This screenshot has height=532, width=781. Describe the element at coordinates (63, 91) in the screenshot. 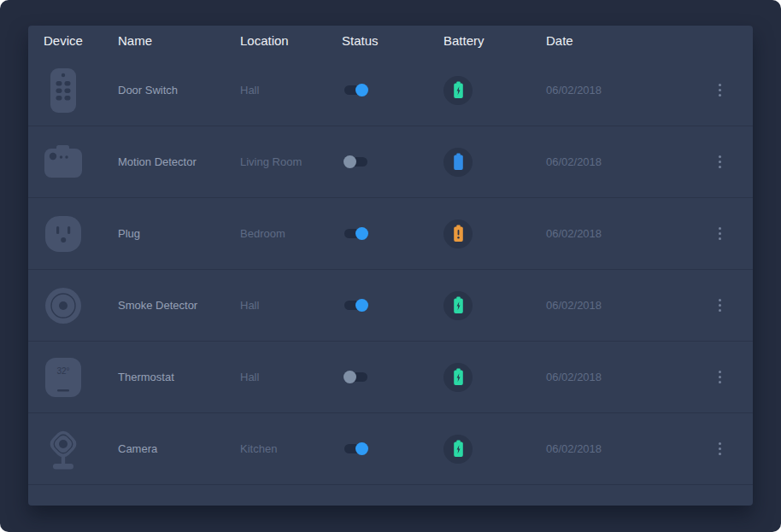

I see `door-switch-icon` at that location.